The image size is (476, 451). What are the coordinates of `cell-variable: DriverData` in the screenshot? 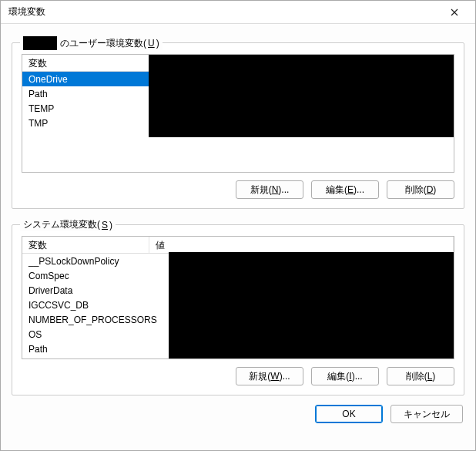 It's located at (86, 291).